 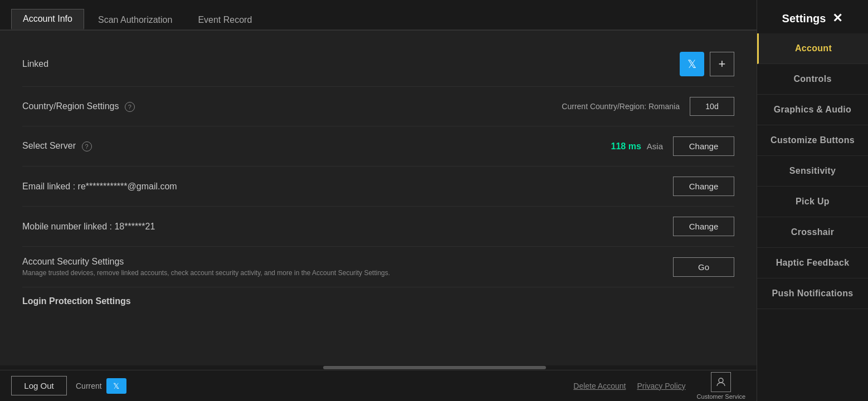 What do you see at coordinates (721, 386) in the screenshot?
I see `customer-service-button: Customer Service` at bounding box center [721, 386].